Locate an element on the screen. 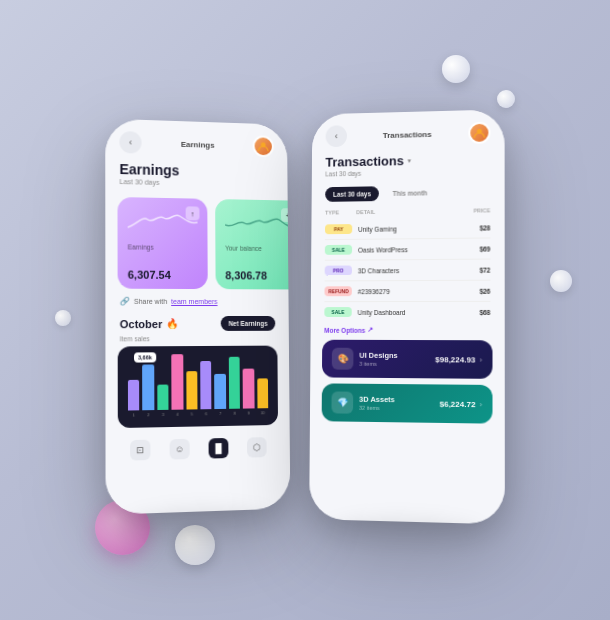  decorative-sphere-mid-left is located at coordinates (63, 318).